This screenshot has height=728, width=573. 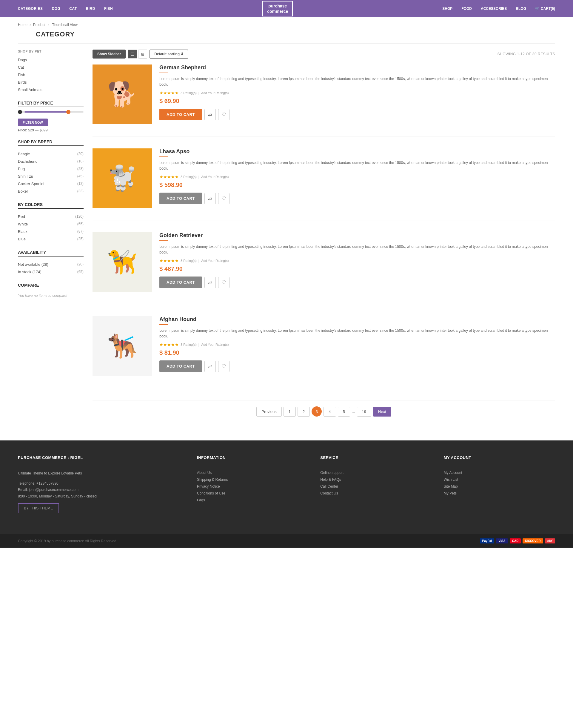 What do you see at coordinates (101, 484) in the screenshot?
I see `footer-telephone: Telephone: +1234567890` at bounding box center [101, 484].